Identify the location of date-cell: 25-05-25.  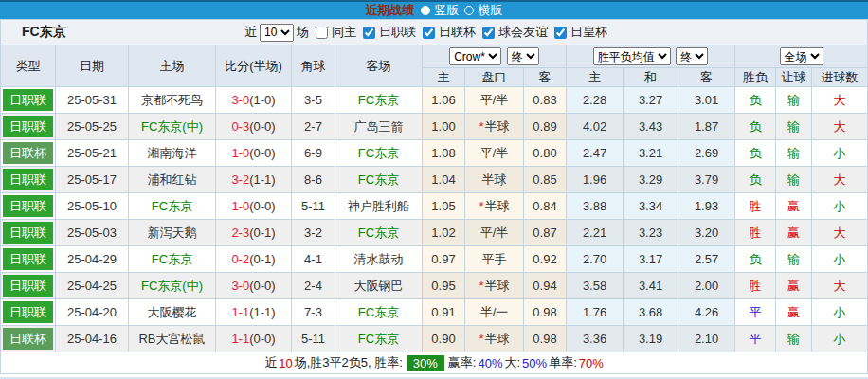
(93, 127).